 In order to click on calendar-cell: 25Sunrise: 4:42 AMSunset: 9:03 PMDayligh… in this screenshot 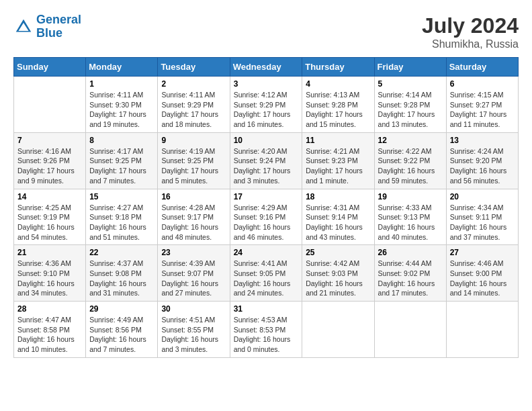, I will do `click(339, 273)`.